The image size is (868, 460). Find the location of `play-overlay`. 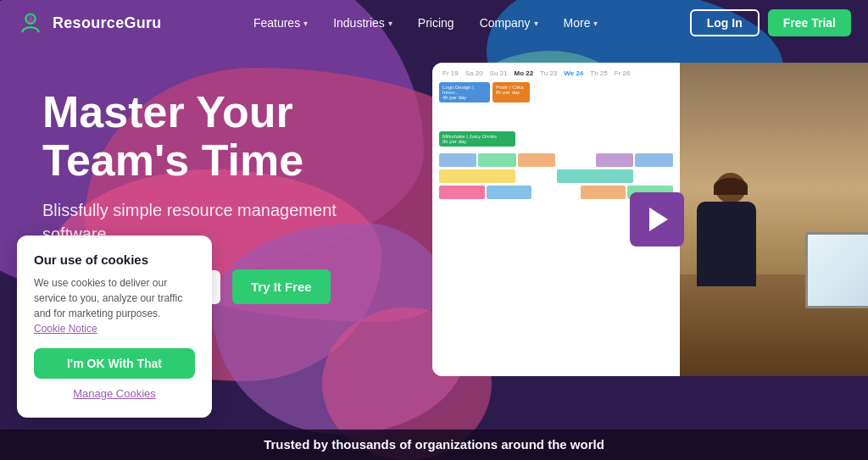

play-overlay is located at coordinates (657, 219).